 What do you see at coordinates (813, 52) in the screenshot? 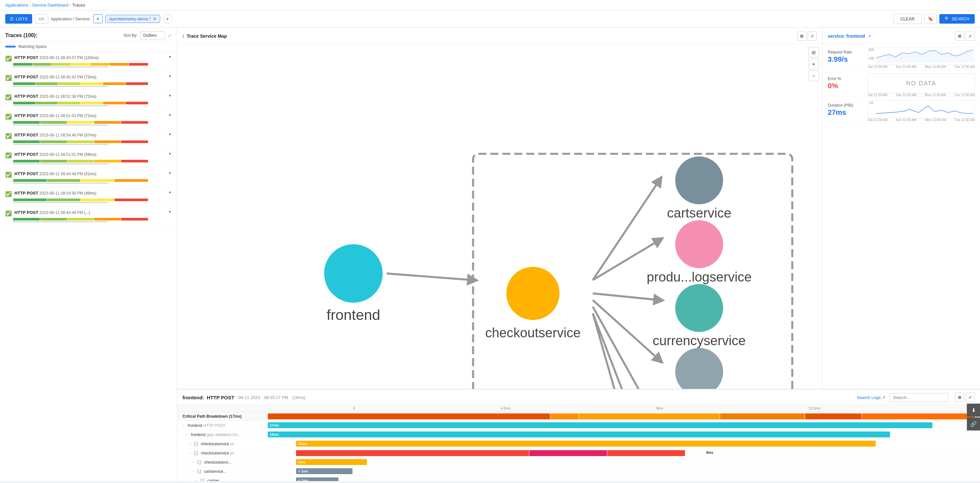
I see `map-target-btn: ◎` at bounding box center [813, 52].